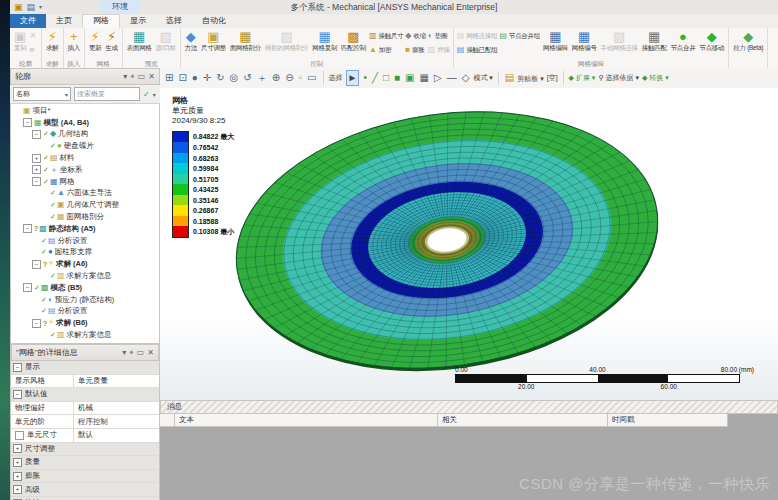  I want to click on pan-icon: ✛, so click(207, 78).